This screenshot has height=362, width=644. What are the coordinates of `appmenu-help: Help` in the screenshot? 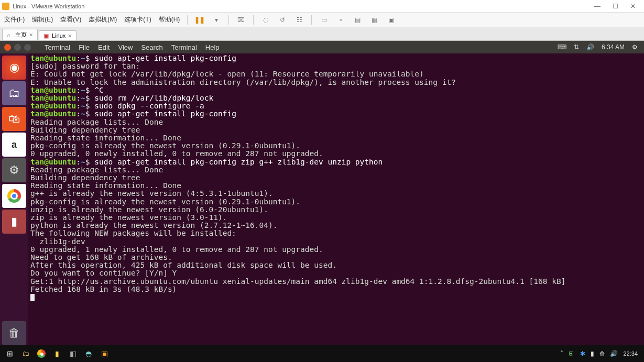 It's located at (213, 47).